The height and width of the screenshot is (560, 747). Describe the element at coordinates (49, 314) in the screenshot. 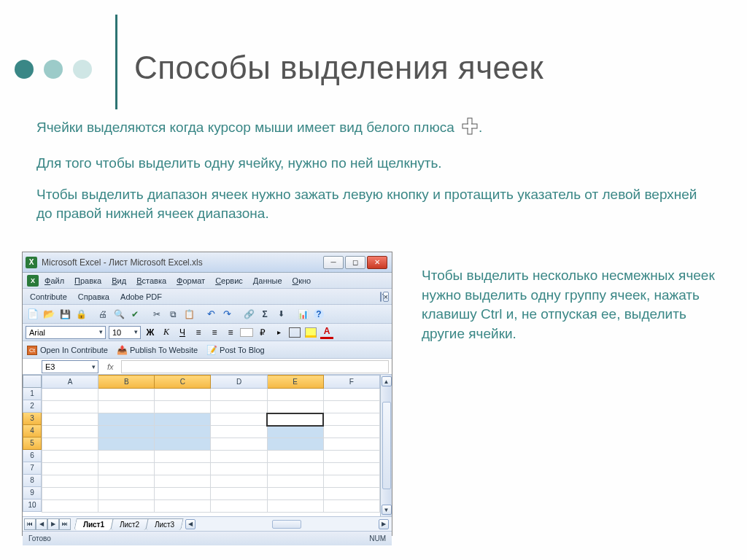

I see `open-icon` at that location.